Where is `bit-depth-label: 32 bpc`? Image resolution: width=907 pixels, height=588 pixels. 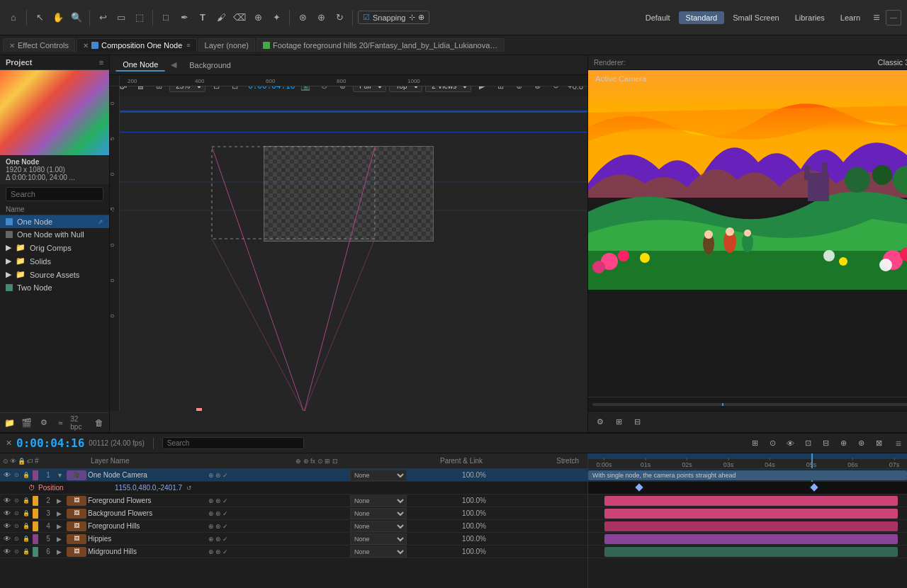
bit-depth-label: 32 bpc is located at coordinates (79, 423).